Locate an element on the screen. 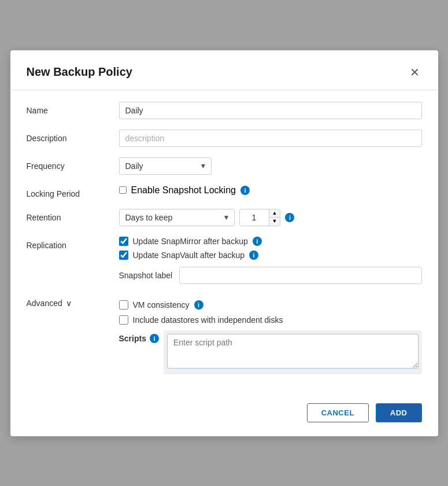 Image resolution: width=448 pixels, height=486 pixels. scripts-row: Scripts i is located at coordinates (271, 352).